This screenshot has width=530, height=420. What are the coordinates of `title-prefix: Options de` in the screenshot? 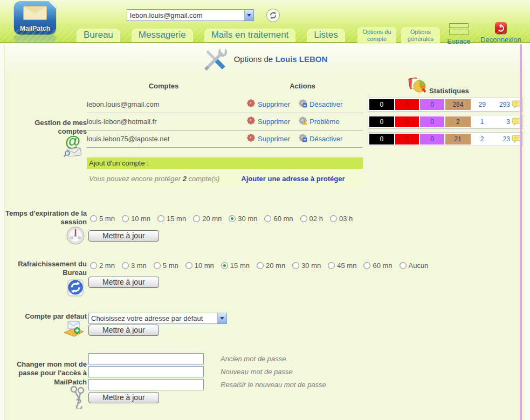 It's located at (253, 59).